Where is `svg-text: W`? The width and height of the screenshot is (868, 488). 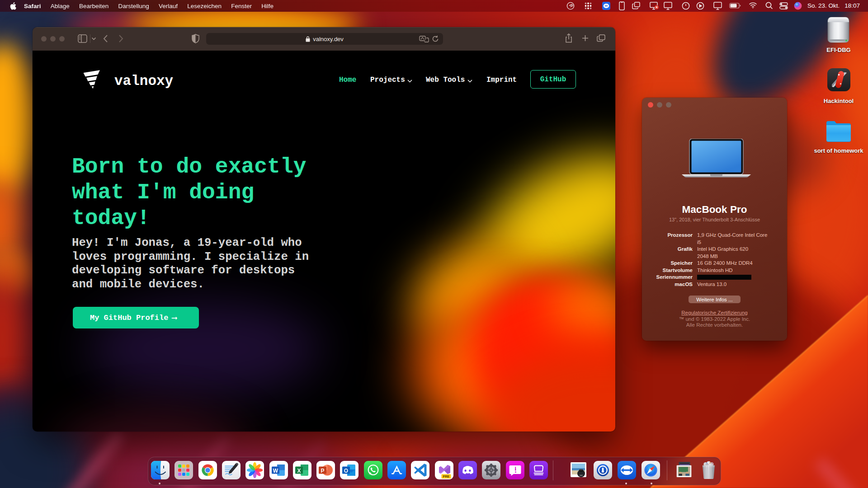 svg-text: W is located at coordinates (276, 471).